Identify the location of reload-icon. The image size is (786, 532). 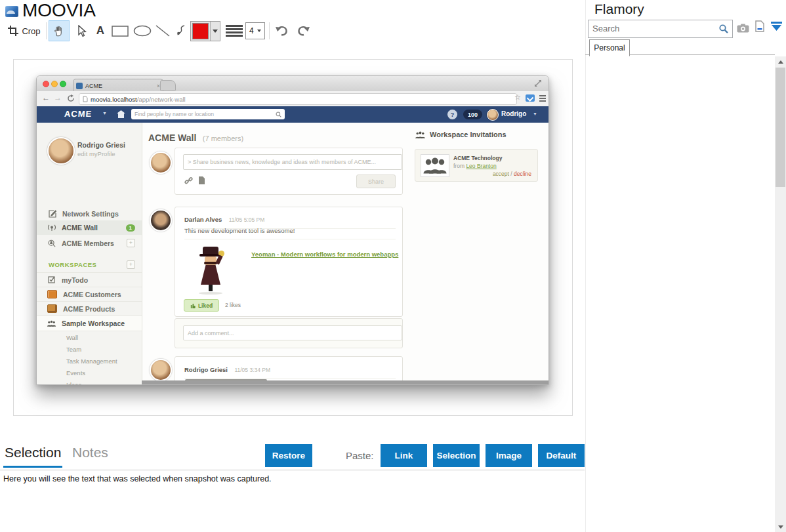
(71, 98).